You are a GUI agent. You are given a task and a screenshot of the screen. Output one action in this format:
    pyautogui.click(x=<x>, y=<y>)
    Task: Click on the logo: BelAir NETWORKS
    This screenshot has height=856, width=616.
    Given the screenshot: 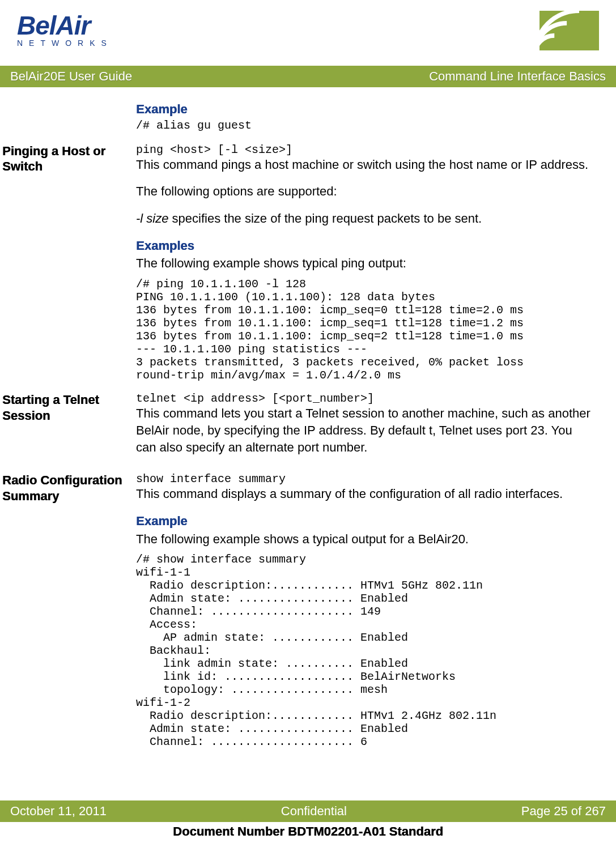 What is the action you would take?
    pyautogui.click(x=65, y=29)
    